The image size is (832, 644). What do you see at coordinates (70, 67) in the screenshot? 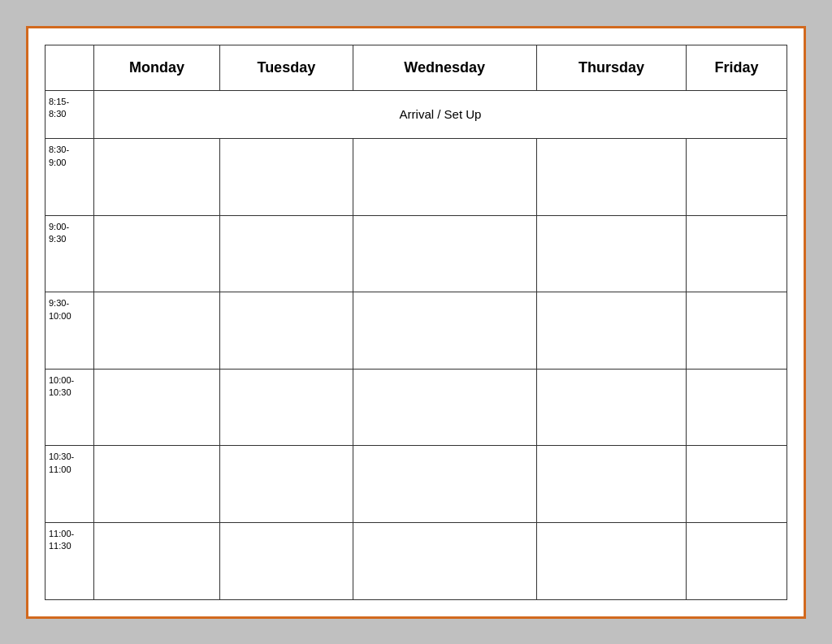
I see `header-time` at bounding box center [70, 67].